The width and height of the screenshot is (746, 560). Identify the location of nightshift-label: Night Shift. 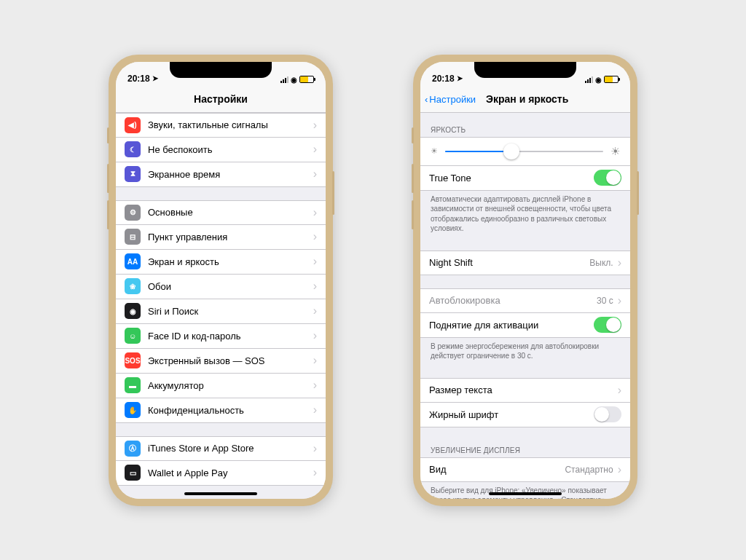
(509, 262).